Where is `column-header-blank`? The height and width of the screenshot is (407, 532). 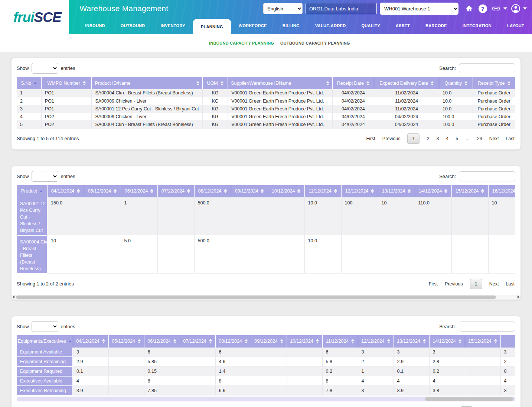 column-header-blank is located at coordinates (508, 341).